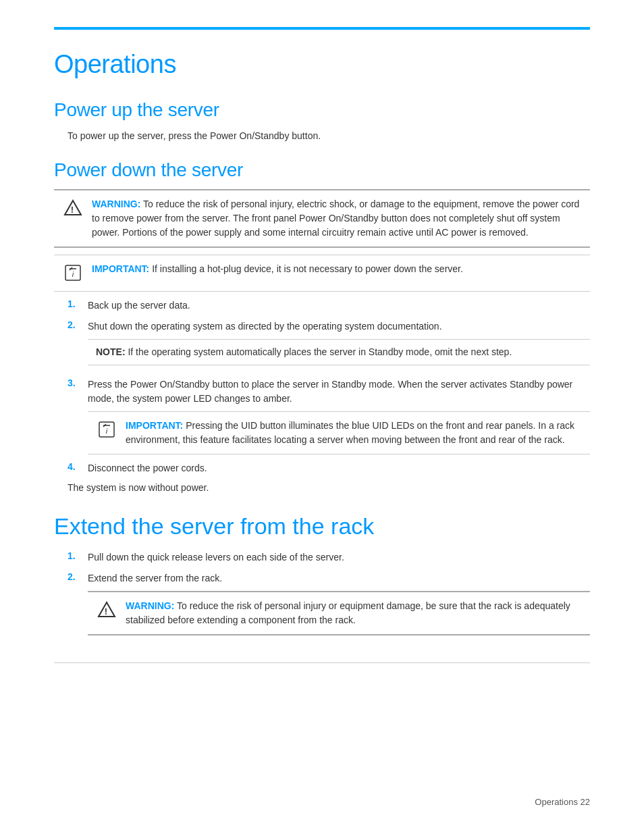  Describe the element at coordinates (73, 274) in the screenshot. I see `important-icon-1: i` at that location.